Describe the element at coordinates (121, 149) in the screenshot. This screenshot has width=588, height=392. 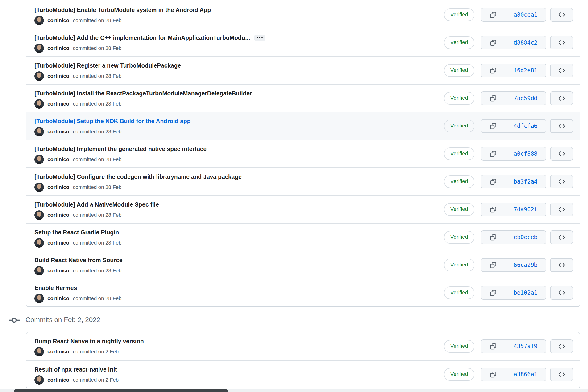
I see `commit-title-link: [TurboModule] Implement the generated na…` at that location.